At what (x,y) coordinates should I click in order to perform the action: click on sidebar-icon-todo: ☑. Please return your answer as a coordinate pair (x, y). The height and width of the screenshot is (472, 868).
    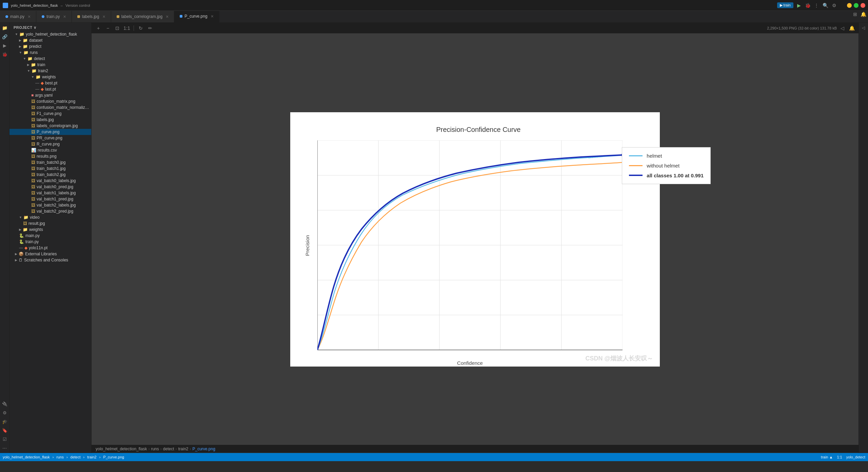
    Looking at the image, I should click on (5, 439).